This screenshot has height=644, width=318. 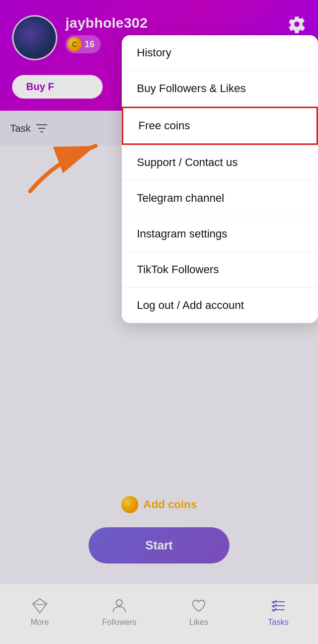 I want to click on menu-item-instagram: Instagram settings, so click(x=220, y=234).